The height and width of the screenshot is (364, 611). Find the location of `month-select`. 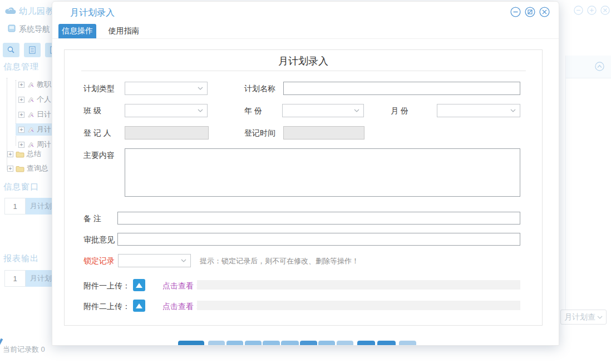

month-select is located at coordinates (479, 111).